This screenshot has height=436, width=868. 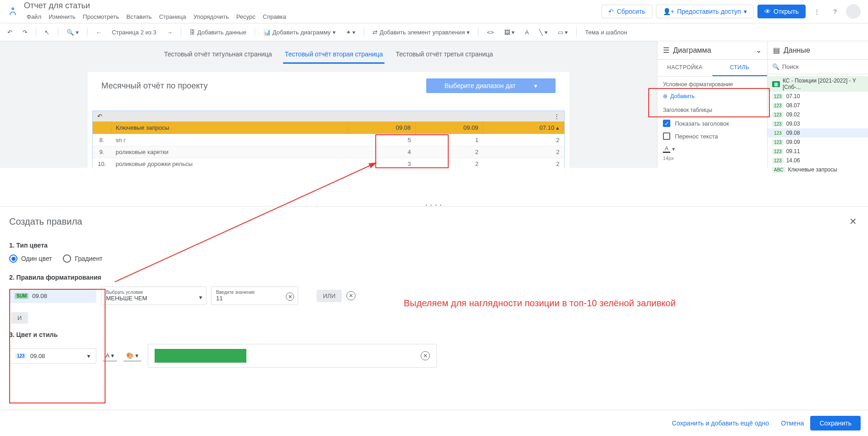 What do you see at coordinates (434, 423) in the screenshot?
I see `rules-footer: Сохранить и добавить ещё одно Отмена Сох…` at bounding box center [434, 423].